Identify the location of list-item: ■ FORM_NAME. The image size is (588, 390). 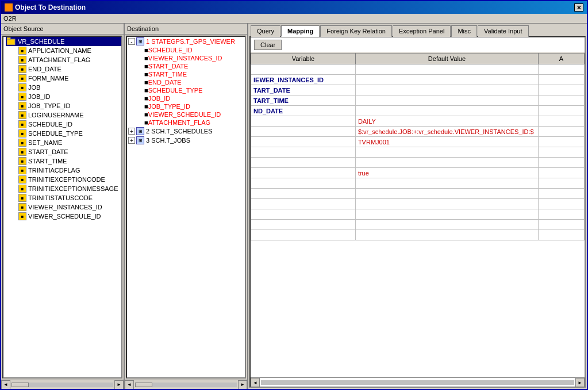
(69, 78).